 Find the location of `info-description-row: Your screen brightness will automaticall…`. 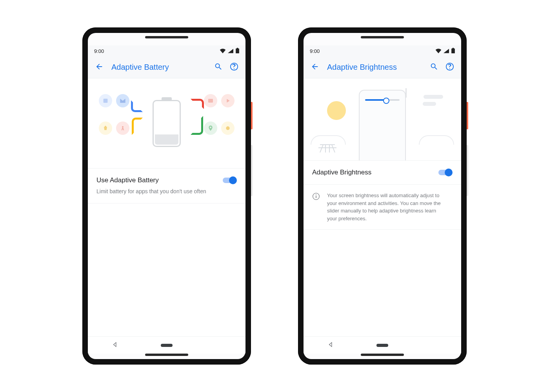

info-description-row: Your screen brightness will automaticall… is located at coordinates (382, 207).